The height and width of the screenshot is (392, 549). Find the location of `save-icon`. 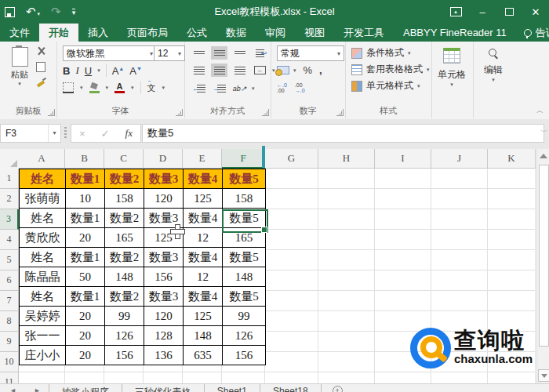

save-icon is located at coordinates (9, 13).